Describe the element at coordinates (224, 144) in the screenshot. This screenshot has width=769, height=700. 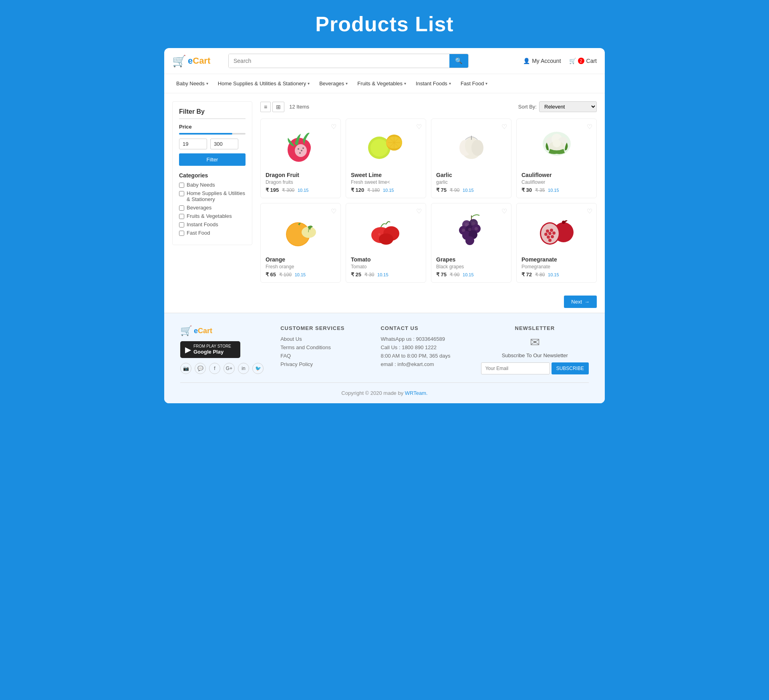
I see `price-max-input` at that location.